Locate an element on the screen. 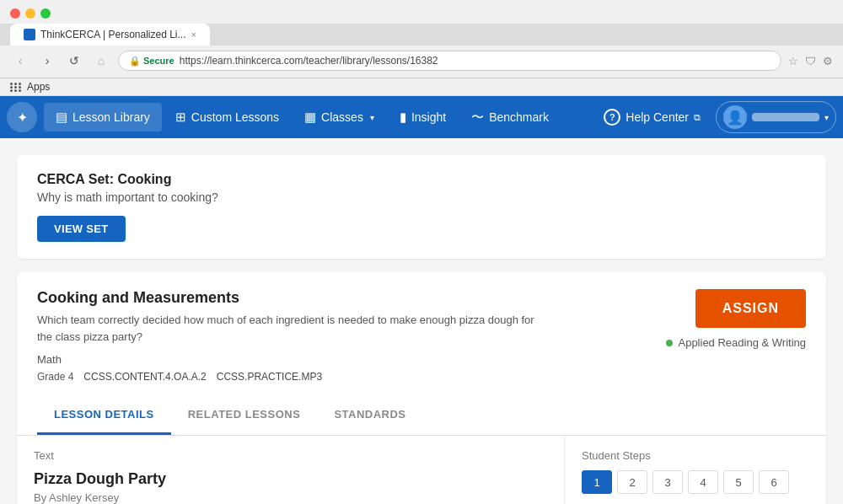 Image resolution: width=843 pixels, height=504 pixels. apps-grid-icon is located at coordinates (16, 88).